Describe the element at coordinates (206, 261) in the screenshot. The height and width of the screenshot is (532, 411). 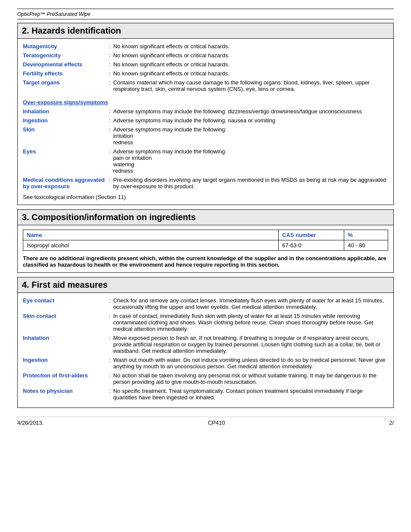
I see `ingredients-note: There are no additional ingredients pres…` at that location.